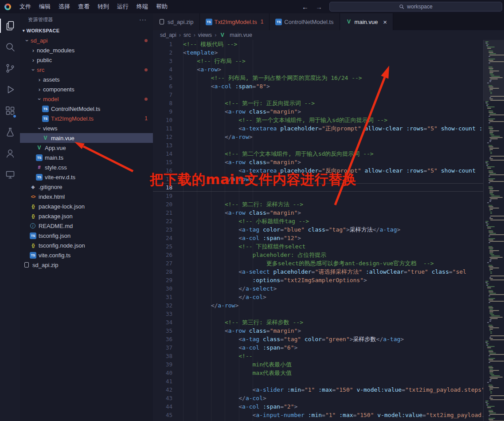 This screenshot has height=421, width=504. I want to click on code-line: 39 min代表最小值, so click(318, 365).